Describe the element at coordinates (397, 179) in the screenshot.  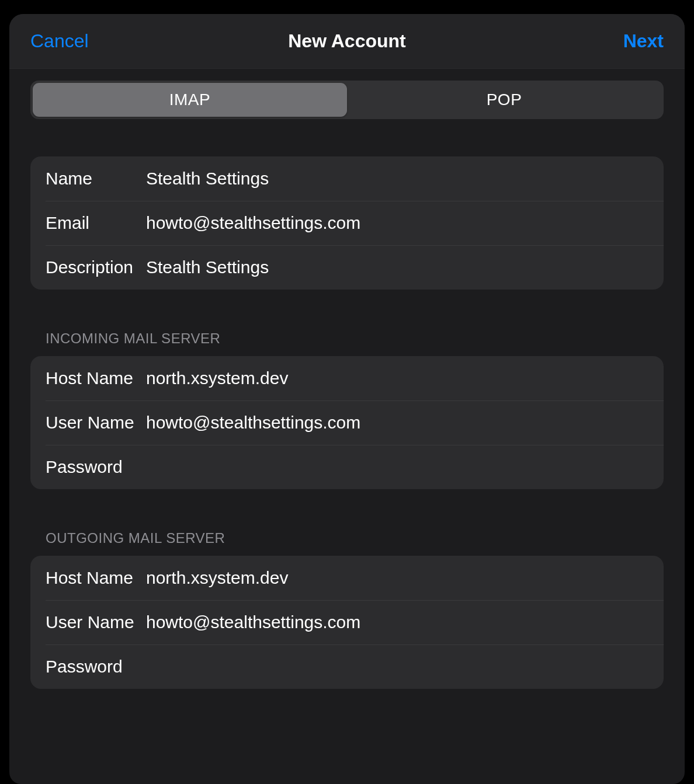
I see `name-input` at that location.